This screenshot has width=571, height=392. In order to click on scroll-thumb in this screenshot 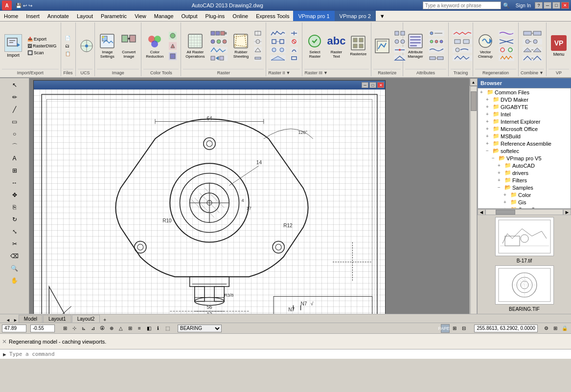, I will do `click(474, 101)`.